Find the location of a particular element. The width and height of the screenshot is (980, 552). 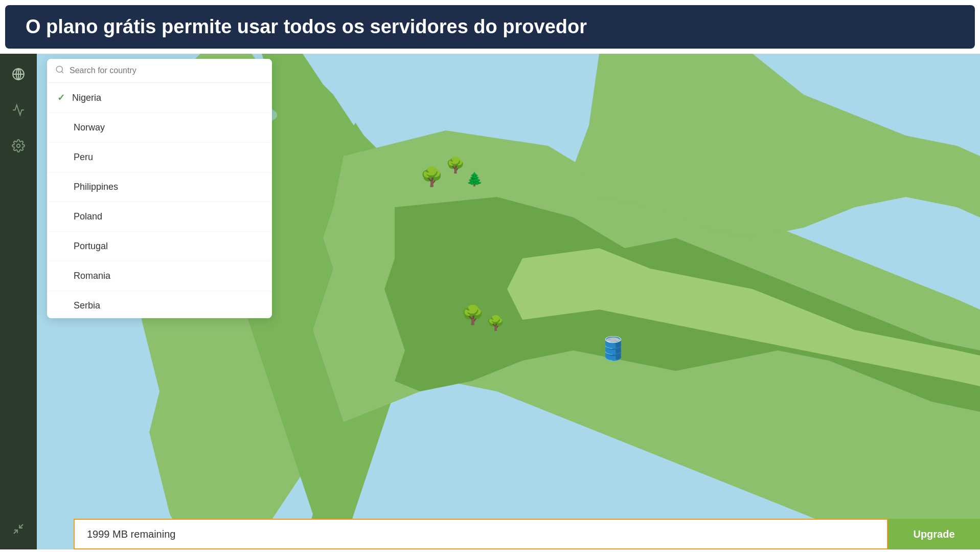

tree-4: 🌳 is located at coordinates (472, 315).